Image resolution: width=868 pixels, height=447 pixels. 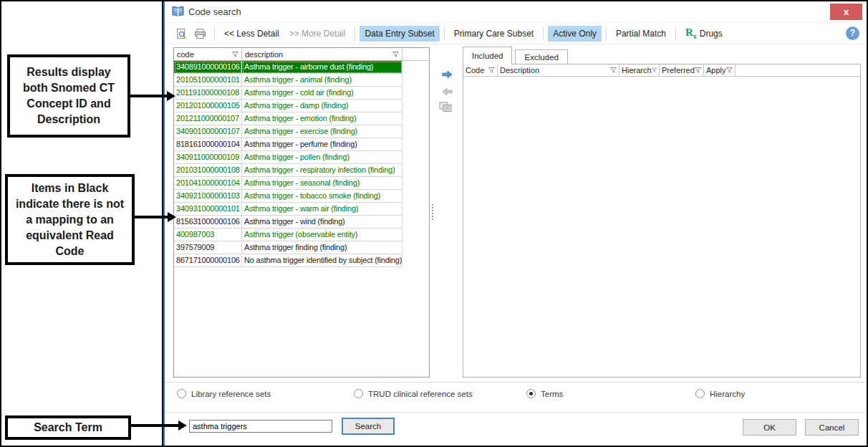 I want to click on column-header-code: Code, so click(x=481, y=70).